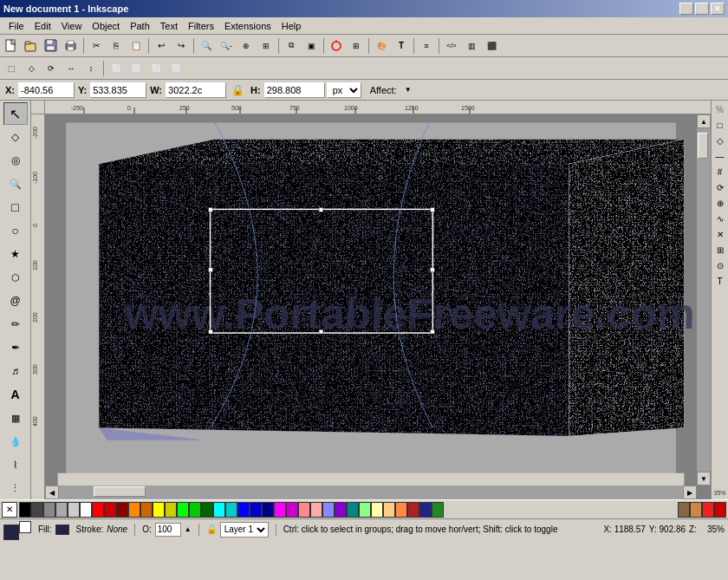 The height and width of the screenshot is (580, 728). What do you see at coordinates (168, 530) in the screenshot?
I see `opacity-input` at bounding box center [168, 530].